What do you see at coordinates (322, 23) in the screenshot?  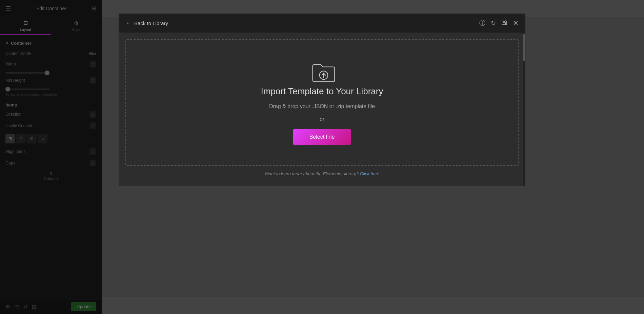 I see `modal-header: ← Back to Library ⓘ ↻ ✕` at bounding box center [322, 23].